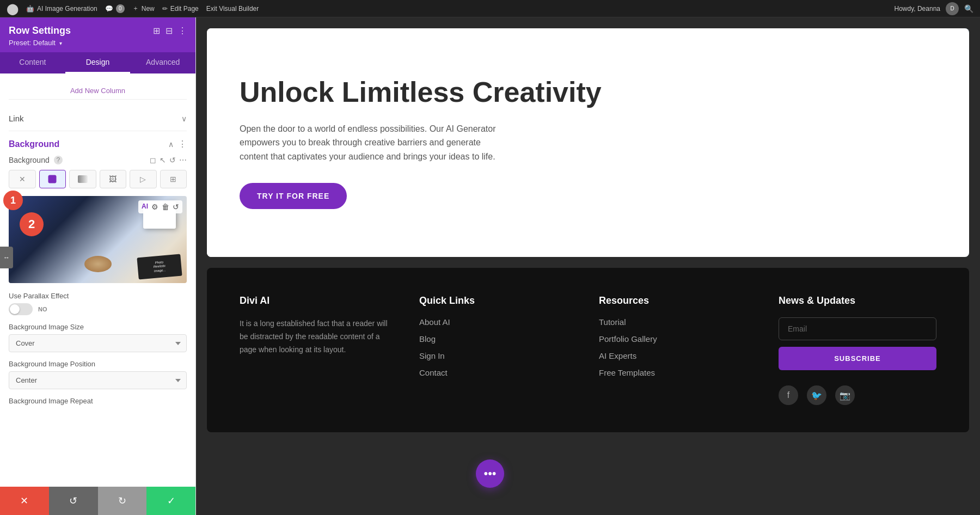 This screenshot has height=515, width=980. I want to click on sidebar-preset: Preset: Default ▾, so click(98, 42).